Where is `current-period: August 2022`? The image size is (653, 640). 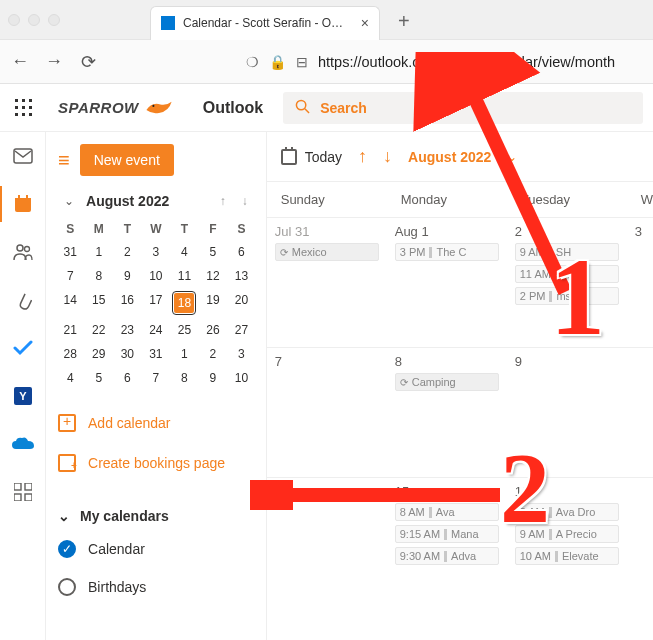 current-period: August 2022 is located at coordinates (450, 157).